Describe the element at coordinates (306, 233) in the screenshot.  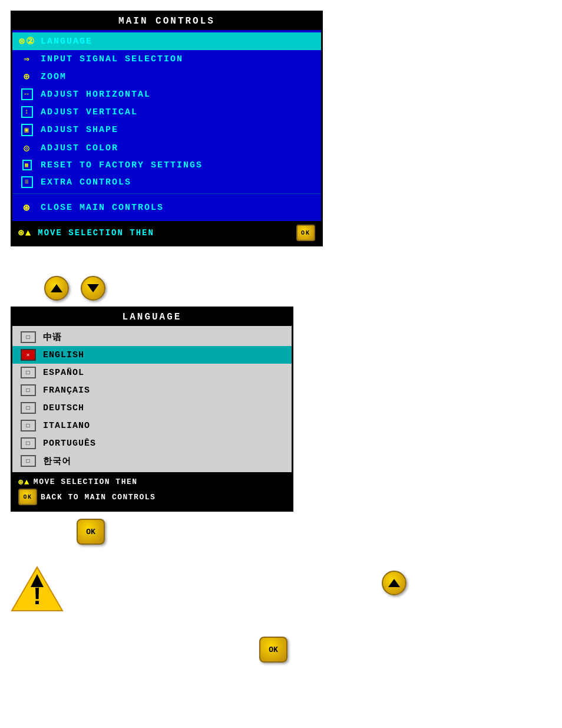
I see `ok-badge: OK` at that location.